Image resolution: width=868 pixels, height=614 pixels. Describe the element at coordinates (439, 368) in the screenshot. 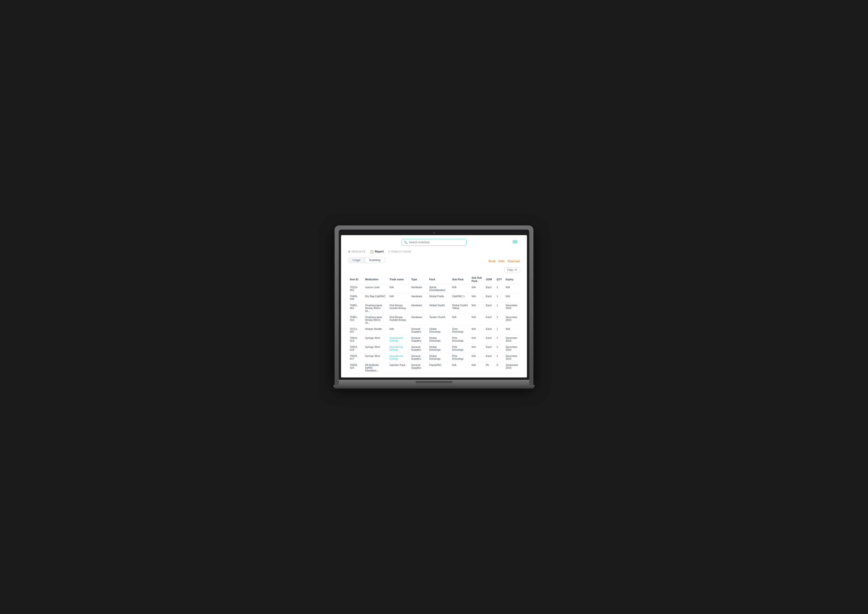

I see `cell-pack: PaedsPAC` at that location.